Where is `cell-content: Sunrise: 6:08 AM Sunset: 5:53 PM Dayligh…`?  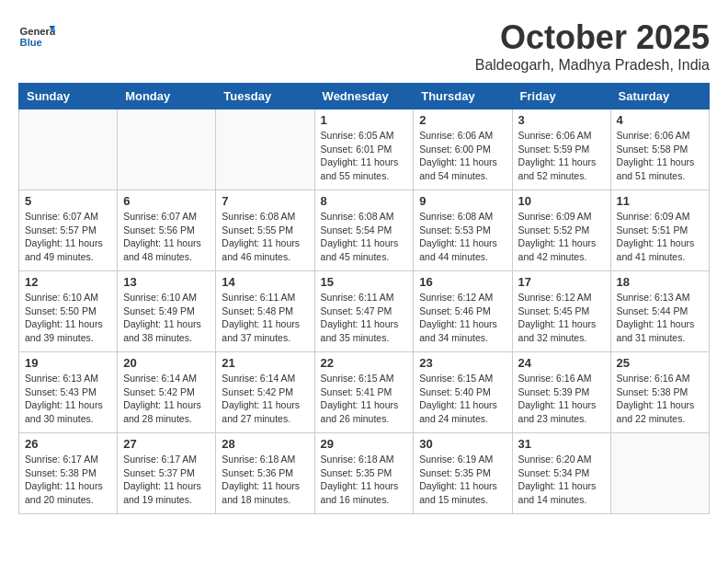 cell-content: Sunrise: 6:08 AM Sunset: 5:53 PM Dayligh… is located at coordinates (462, 237).